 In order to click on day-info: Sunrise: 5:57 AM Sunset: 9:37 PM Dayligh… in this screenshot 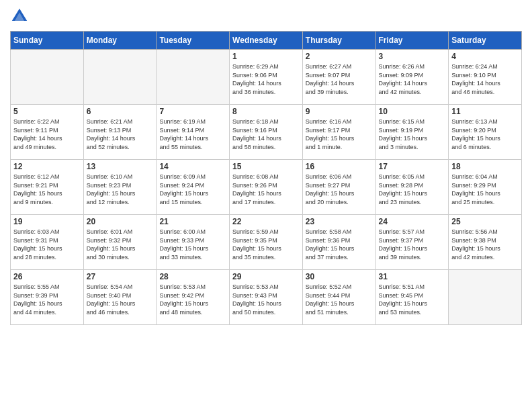, I will do `click(412, 244)`.